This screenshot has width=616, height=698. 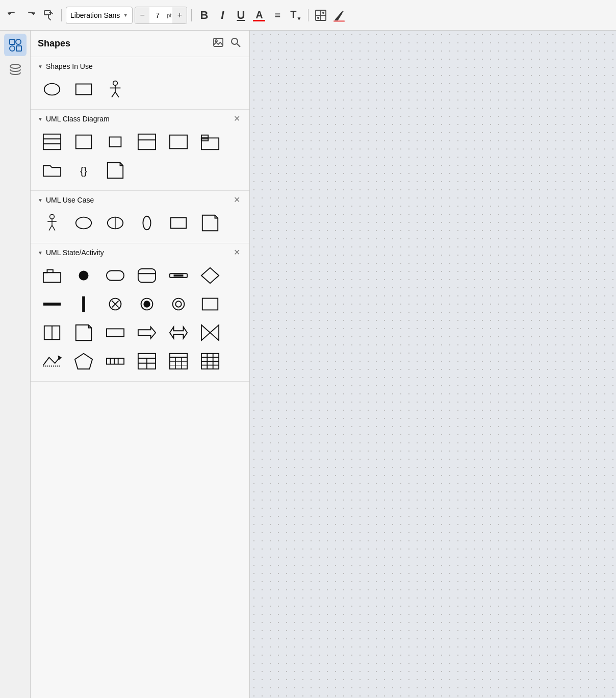 What do you see at coordinates (115, 223) in the screenshot?
I see `shape-system-boundary` at bounding box center [115, 223].